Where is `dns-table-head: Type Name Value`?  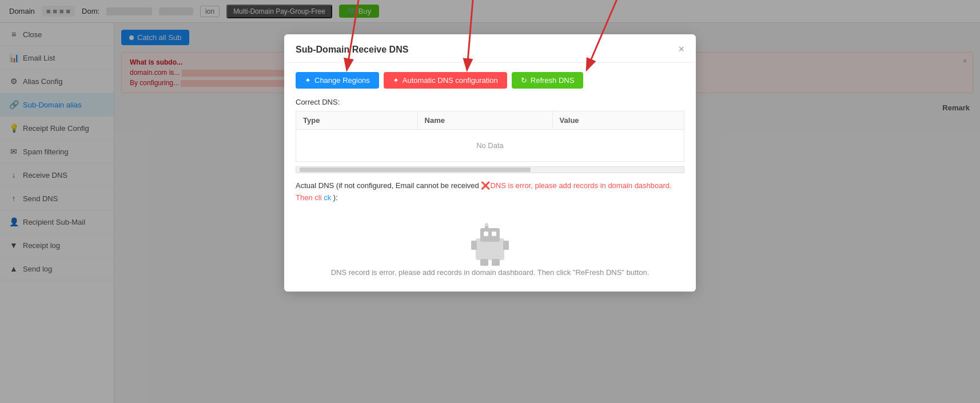
dns-table-head: Type Name Value is located at coordinates (491, 121).